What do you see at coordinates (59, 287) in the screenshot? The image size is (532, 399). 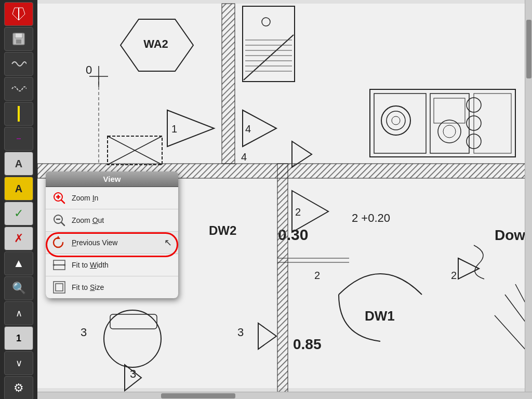 I see `fit-to-size-icon` at bounding box center [59, 287].